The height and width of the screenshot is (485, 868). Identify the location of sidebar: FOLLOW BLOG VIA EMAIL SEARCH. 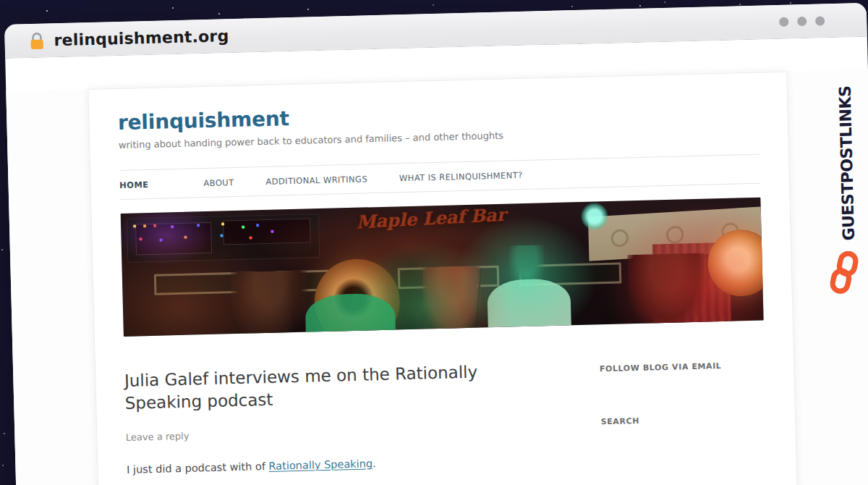
(683, 420).